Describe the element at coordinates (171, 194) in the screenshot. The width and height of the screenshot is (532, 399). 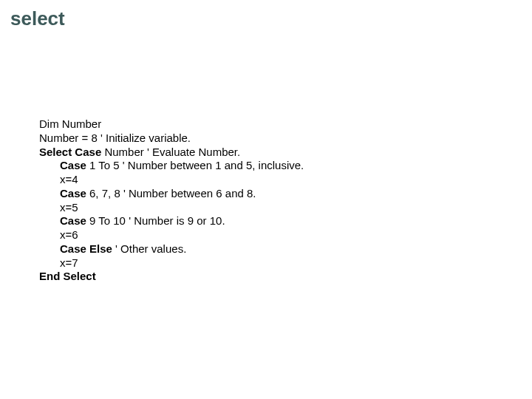
I see `code-text: 6, 7, 8 ' Number between 6 and 8.` at that location.